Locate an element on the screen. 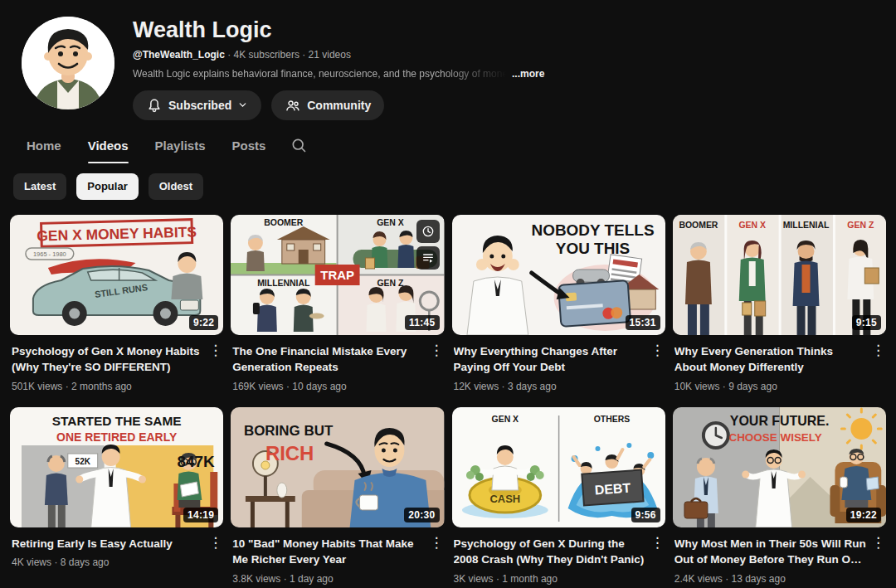  thumb2-genx-label: GEN X is located at coordinates (390, 222).